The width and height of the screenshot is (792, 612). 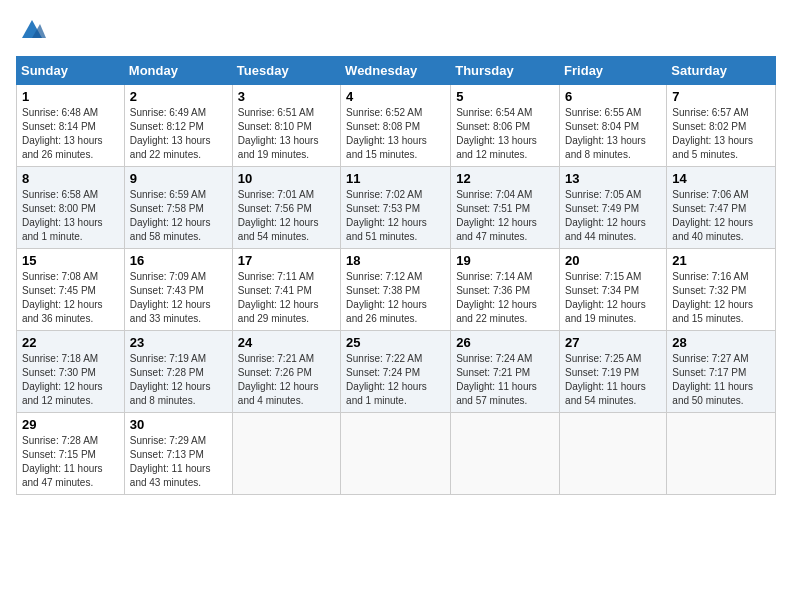 What do you see at coordinates (178, 178) in the screenshot?
I see `day-number: 9` at bounding box center [178, 178].